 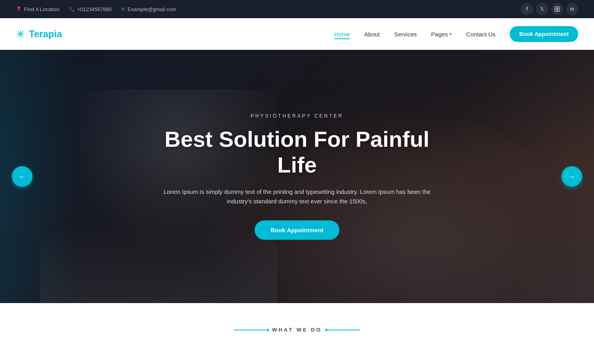 I want to click on nav-services: Services, so click(x=406, y=34).